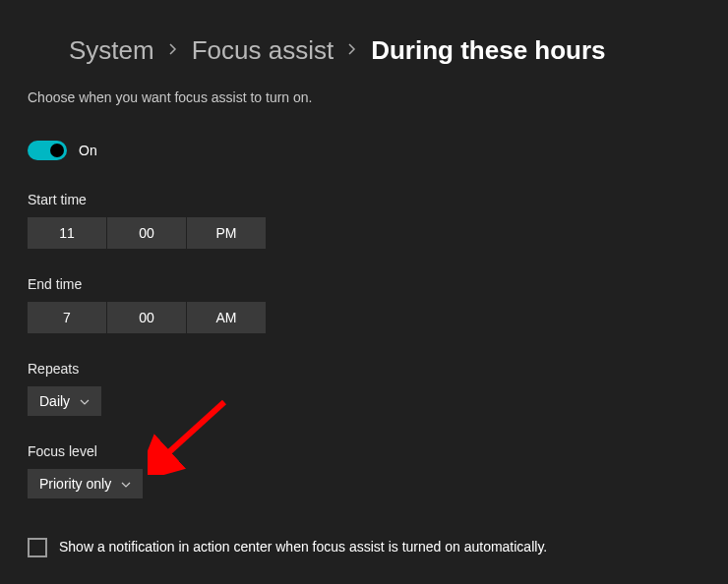 Image resolution: width=728 pixels, height=584 pixels. I want to click on breadcrumb-focus-assist: Focus assist, so click(264, 51).